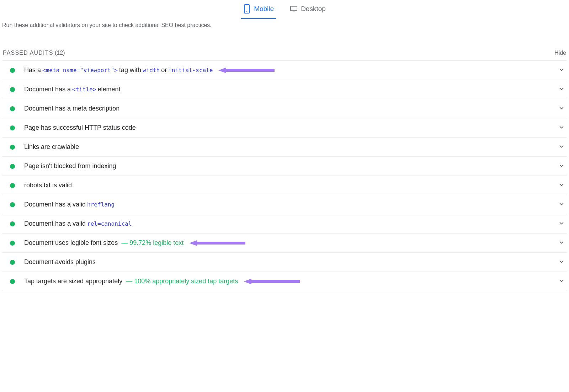 This screenshot has height=392, width=569. Describe the element at coordinates (284, 90) in the screenshot. I see `audit-row: Document has a <title> element` at that location.